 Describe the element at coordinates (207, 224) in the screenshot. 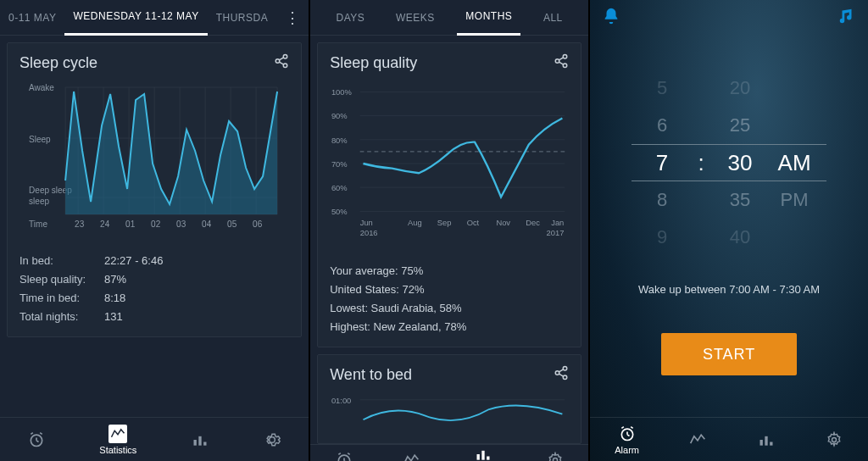

I see `svg-text: 04` at that location.